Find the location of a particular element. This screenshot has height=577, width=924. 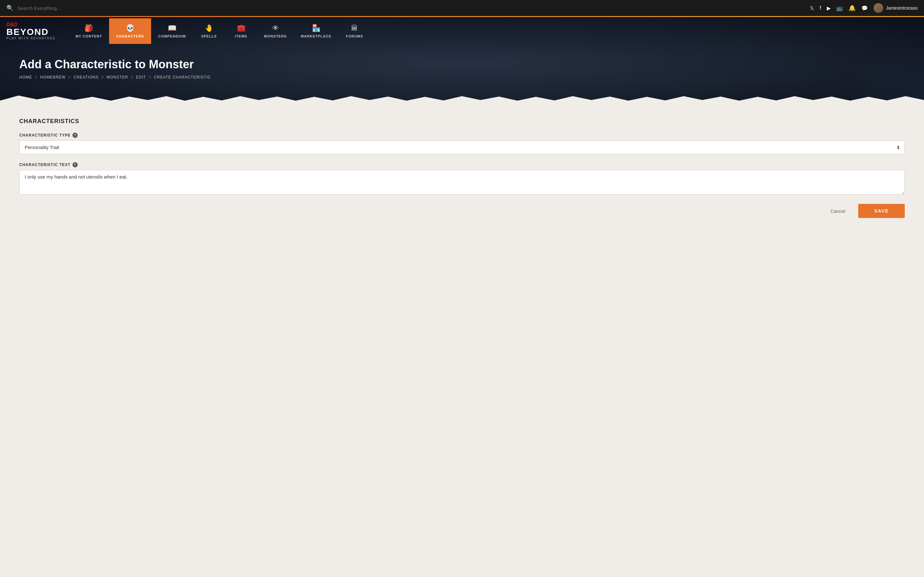

nav-item-my-content: 🎒 MY CONTENT is located at coordinates (89, 31).